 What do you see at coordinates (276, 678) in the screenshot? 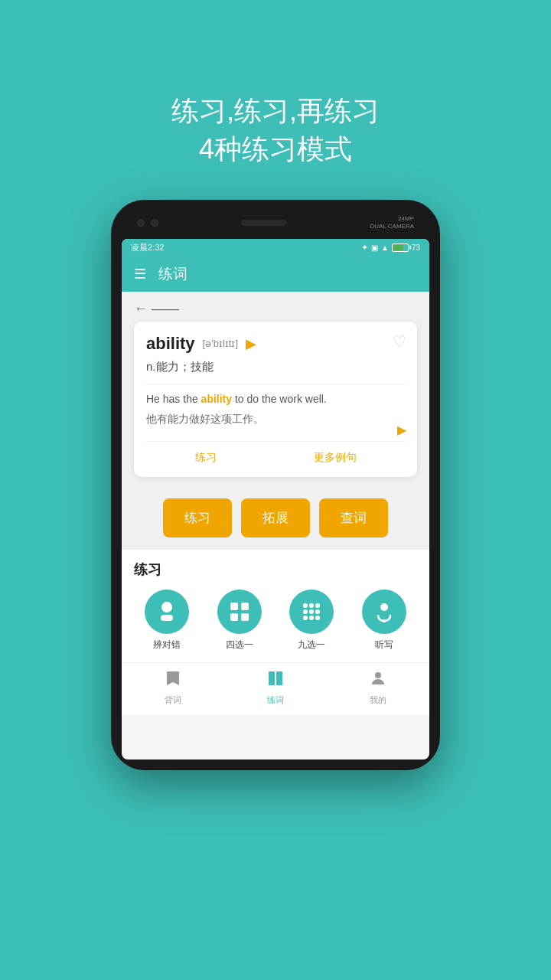
I see `book-icon` at bounding box center [276, 678].